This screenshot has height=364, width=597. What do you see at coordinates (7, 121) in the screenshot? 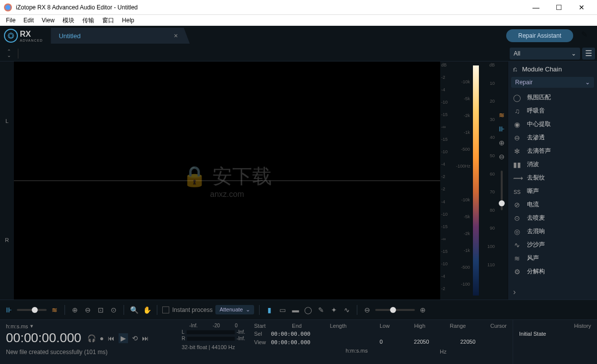
I see `channel-left: L` at bounding box center [7, 121].